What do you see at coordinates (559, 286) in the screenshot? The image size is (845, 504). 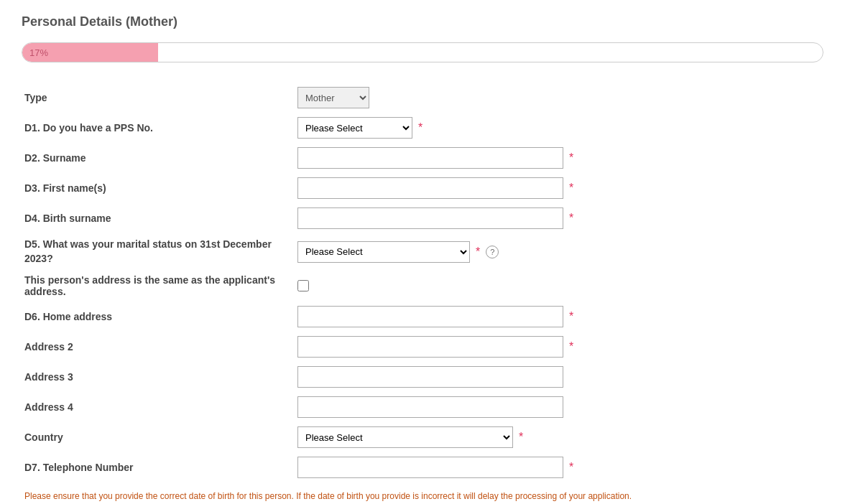 I see `address-same-field-row` at bounding box center [559, 286].